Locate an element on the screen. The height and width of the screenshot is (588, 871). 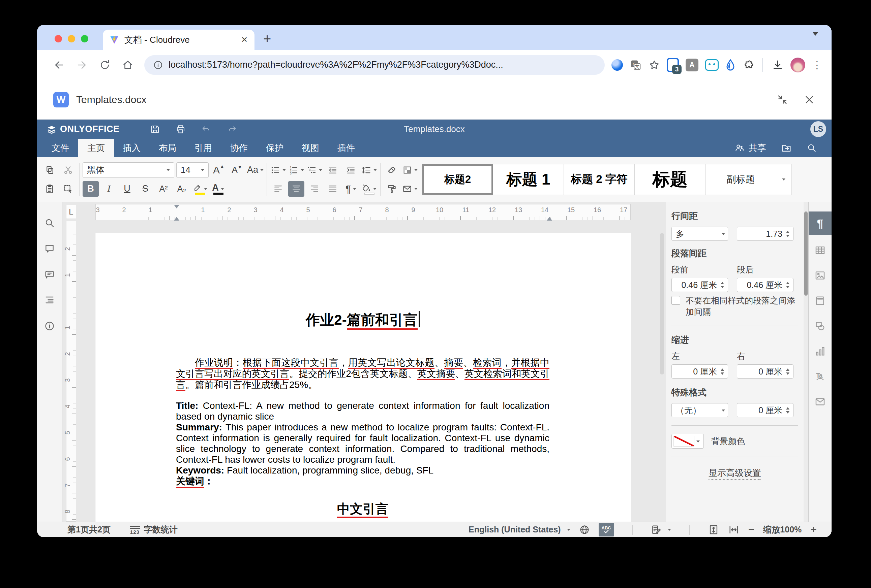
info-icon is located at coordinates (158, 65).